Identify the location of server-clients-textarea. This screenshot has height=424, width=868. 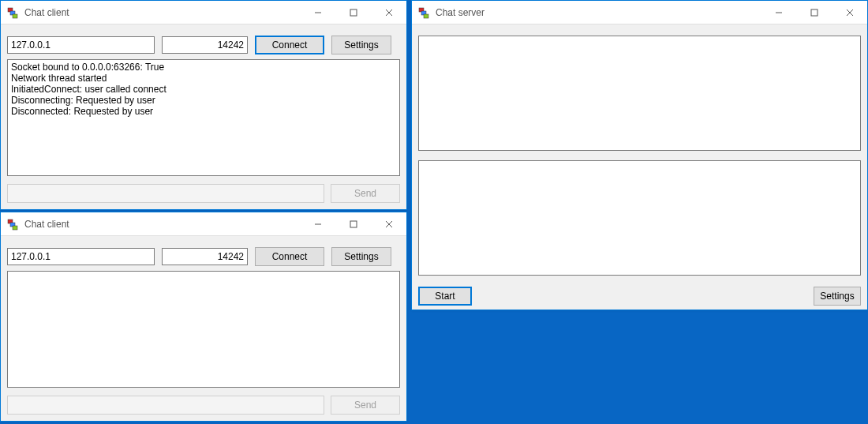
(639, 218).